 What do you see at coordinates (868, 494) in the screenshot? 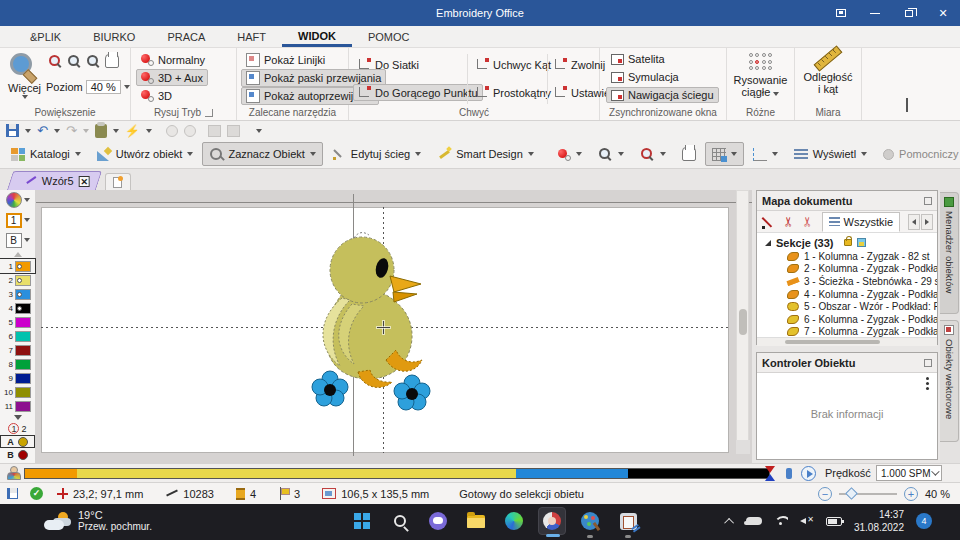
I see `zoom-slider` at bounding box center [868, 494].